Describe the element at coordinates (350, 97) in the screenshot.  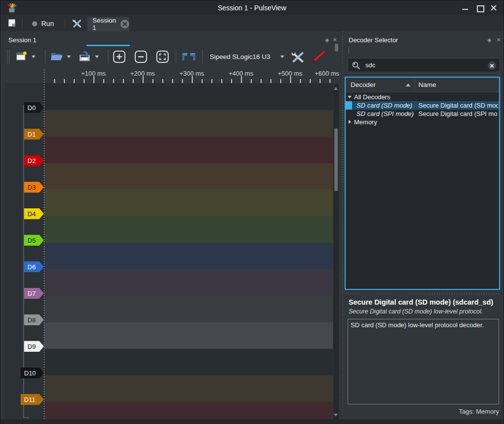
I see `caret-down-icon` at that location.